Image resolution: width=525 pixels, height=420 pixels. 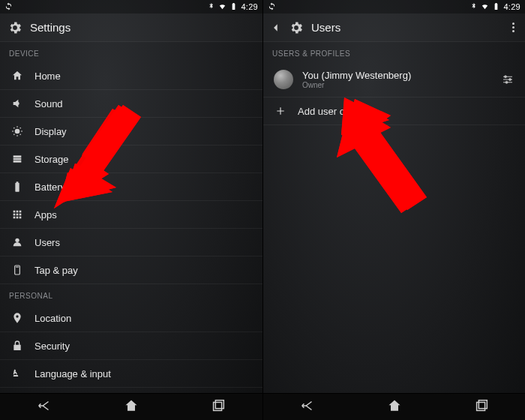 I want to click on location-icon, so click(x=17, y=318).